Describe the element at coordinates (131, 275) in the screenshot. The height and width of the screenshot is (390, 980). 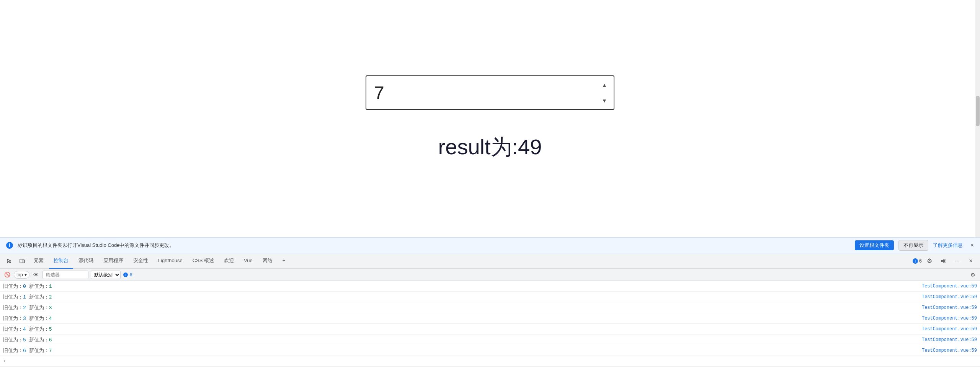
I see `messages-number: 6` at that location.